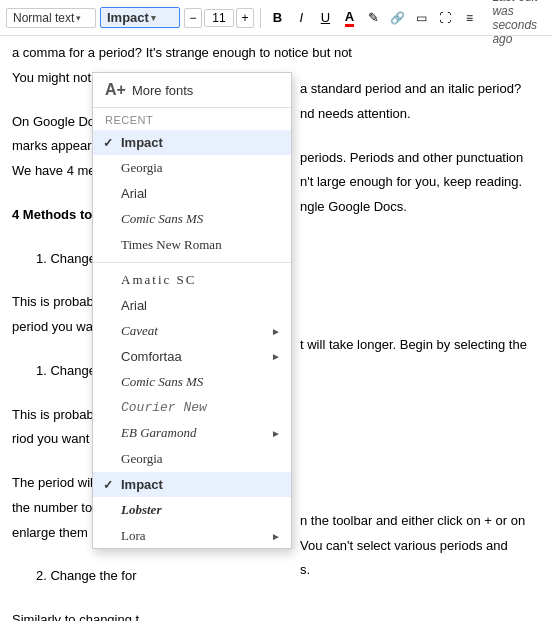  Describe the element at coordinates (116, 90) in the screenshot. I see `more-fonts-icon: A+` at that location.